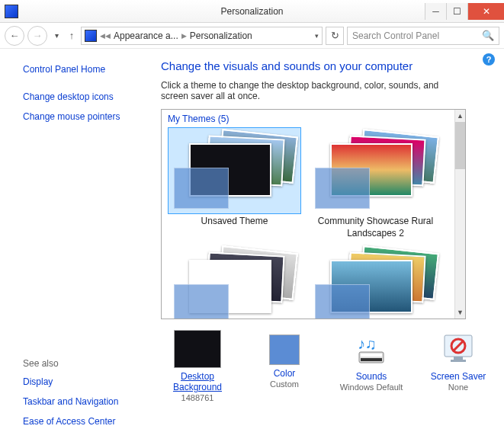 The width and height of the screenshot is (504, 445). I want to click on sounds-icon: ♪♫, so click(371, 349).